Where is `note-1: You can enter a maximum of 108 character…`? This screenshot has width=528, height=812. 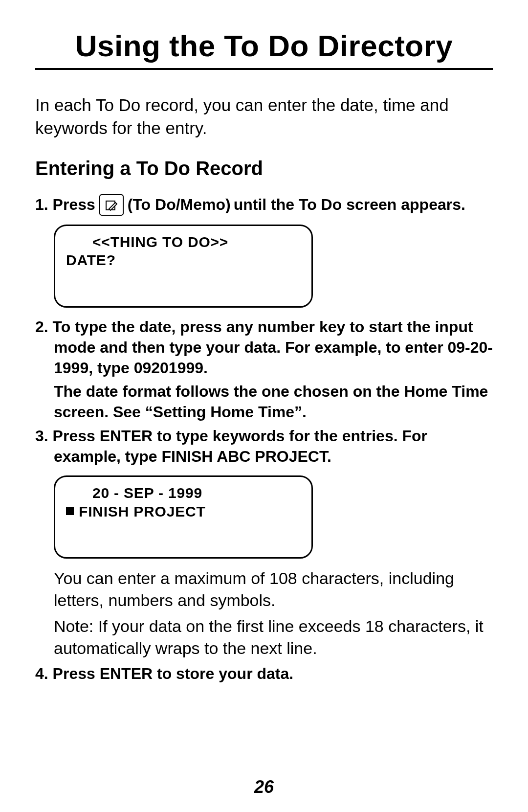
note-1: You can enter a maximum of 108 character… is located at coordinates (264, 589).